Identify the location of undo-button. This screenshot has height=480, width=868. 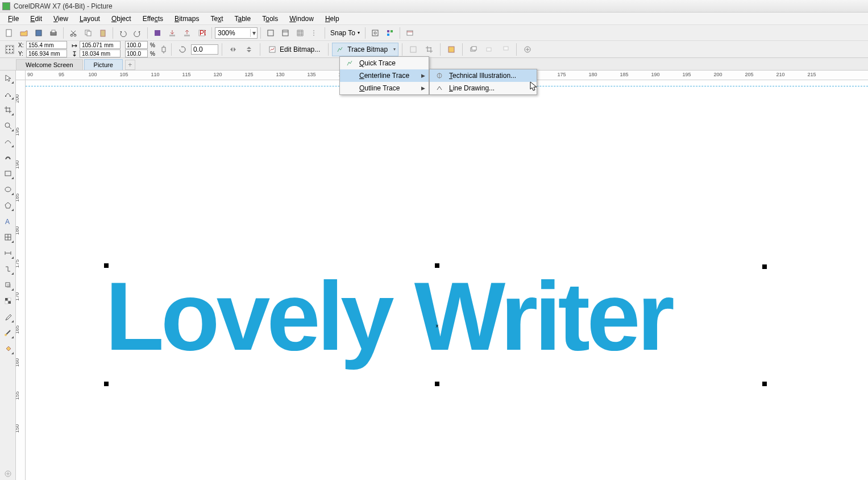
(123, 33).